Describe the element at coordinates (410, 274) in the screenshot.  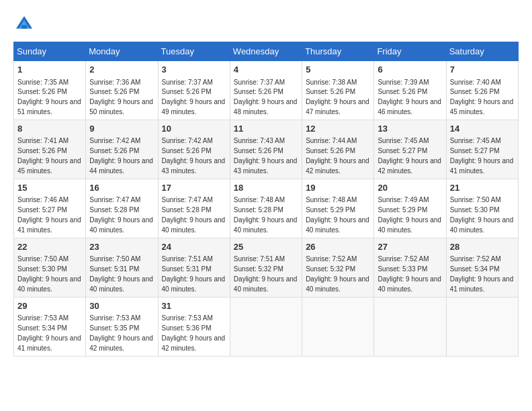
I see `day-info: Sunrise: 7:52 AMSunset: 5:33 PMDaylight:…` at that location.